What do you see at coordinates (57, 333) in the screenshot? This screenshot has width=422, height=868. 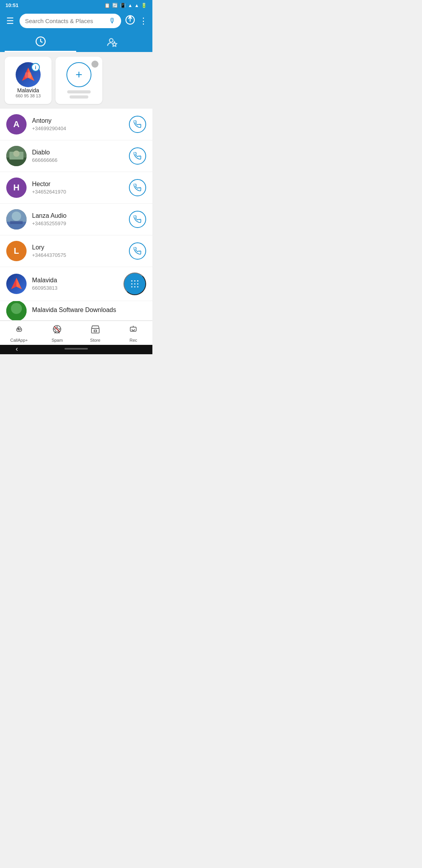 I see `nav-spam: Spam` at bounding box center [57, 333].